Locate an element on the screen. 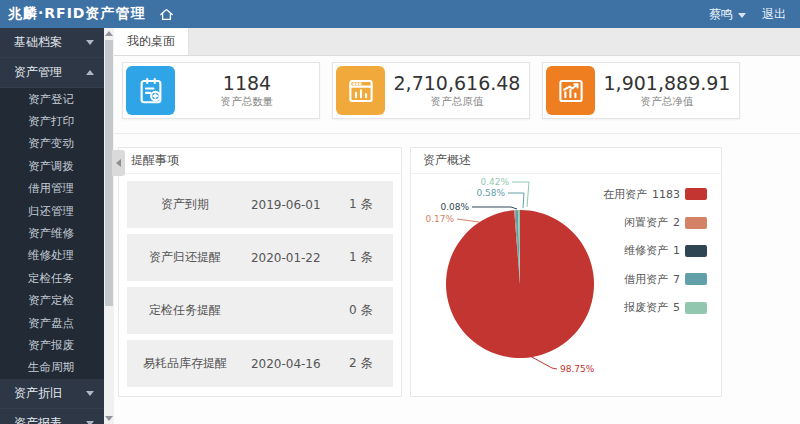 The image size is (800, 424). clipboard-list-icon is located at coordinates (150, 90).